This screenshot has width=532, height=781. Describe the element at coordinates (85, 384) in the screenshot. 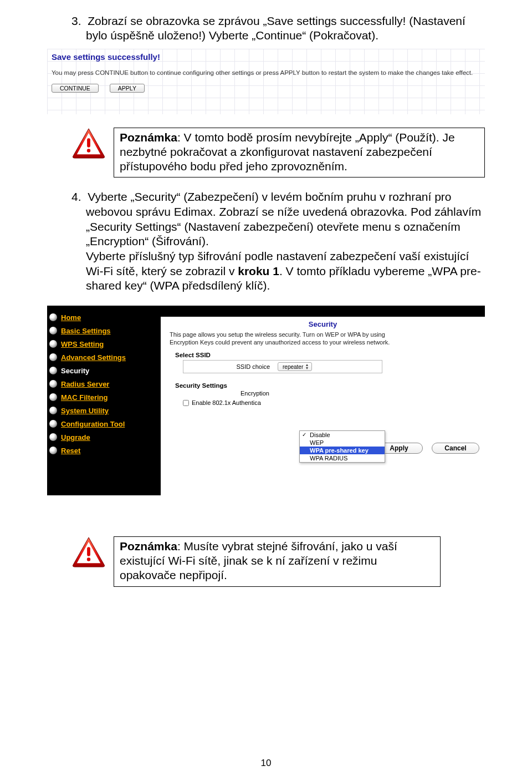

I see `nav-radius-label: Radius Server` at that location.